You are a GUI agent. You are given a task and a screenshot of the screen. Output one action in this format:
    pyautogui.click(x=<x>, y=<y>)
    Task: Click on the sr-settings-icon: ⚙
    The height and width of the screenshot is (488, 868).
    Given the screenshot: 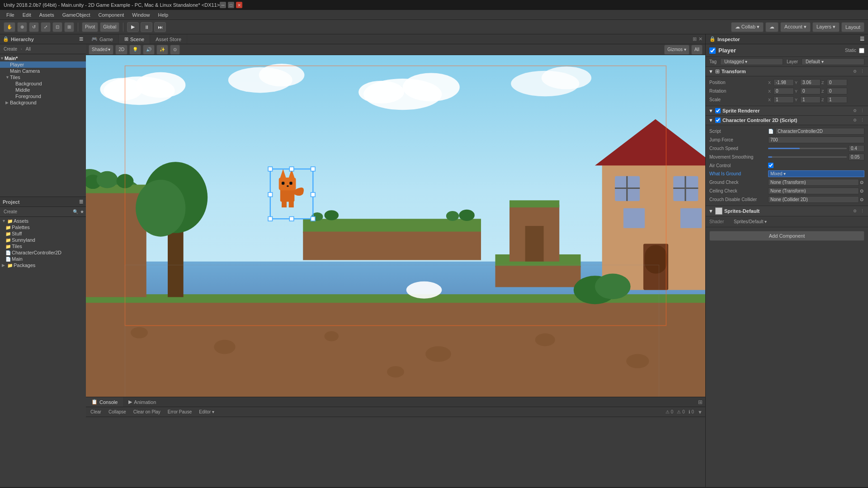 What is the action you would take?
    pyautogui.click(x=855, y=111)
    